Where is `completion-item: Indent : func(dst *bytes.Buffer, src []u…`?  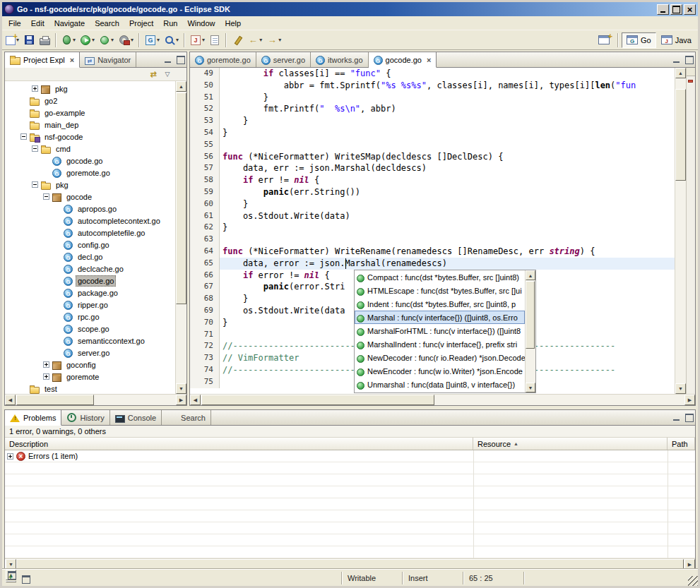 completion-item: Indent : func(dst *bytes.Buffer, src []u… is located at coordinates (439, 304).